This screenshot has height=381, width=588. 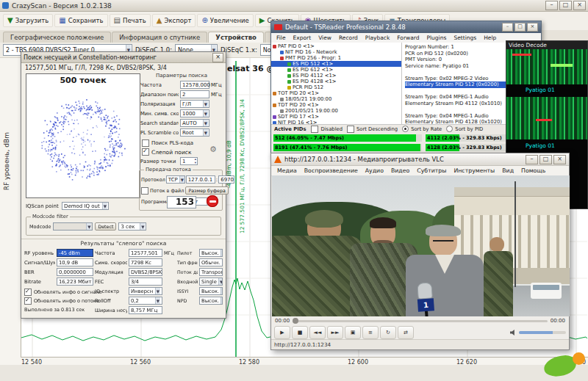 I want to click on protocol-select: TCP ▼, so click(x=176, y=179).